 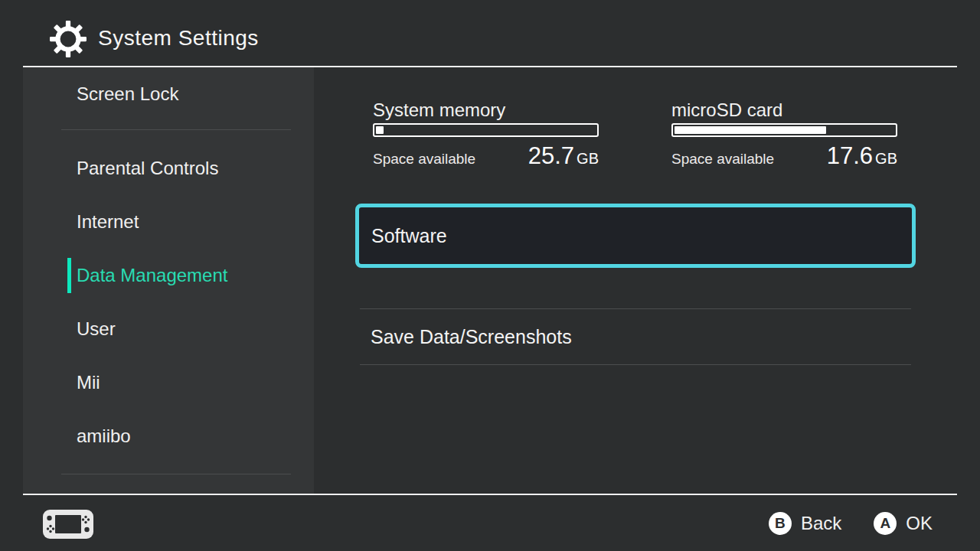 What do you see at coordinates (490, 523) in the screenshot?
I see `footer: B Back A OK` at bounding box center [490, 523].